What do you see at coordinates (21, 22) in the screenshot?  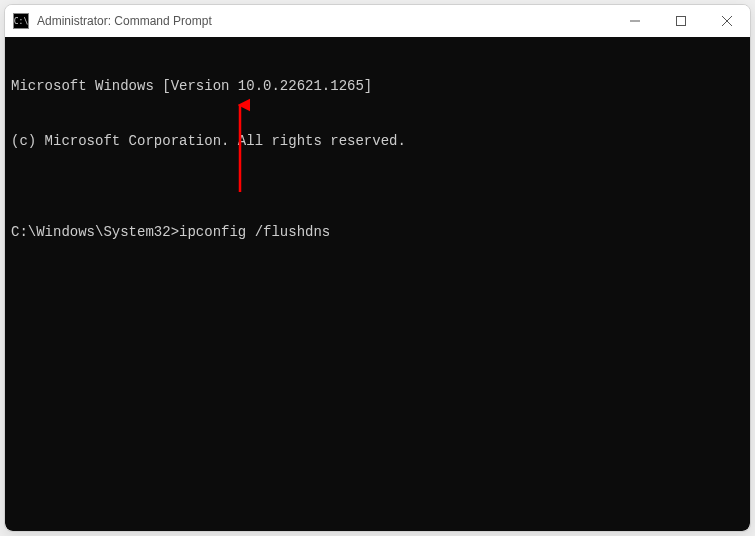 I see `app-icon-label: C:\` at bounding box center [21, 22].